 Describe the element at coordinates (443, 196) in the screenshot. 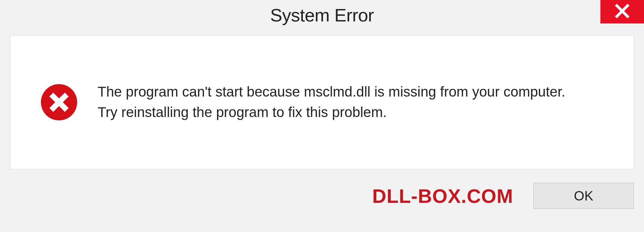

I see `watermark-text: DLL-BOX.COM` at that location.